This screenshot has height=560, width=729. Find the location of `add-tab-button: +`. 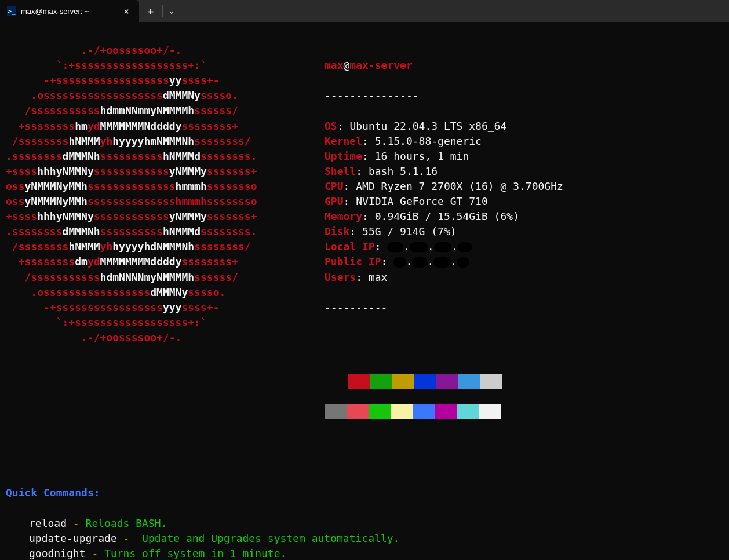

add-tab-button: + is located at coordinates (151, 12).